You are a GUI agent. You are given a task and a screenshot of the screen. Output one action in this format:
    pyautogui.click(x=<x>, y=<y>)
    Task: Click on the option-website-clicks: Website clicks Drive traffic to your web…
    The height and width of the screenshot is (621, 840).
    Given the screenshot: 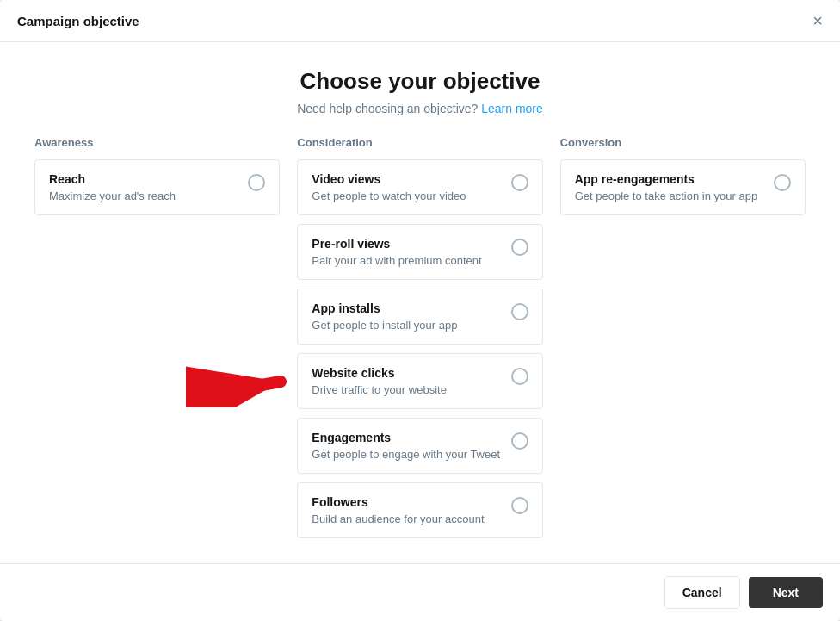 What is the action you would take?
    pyautogui.click(x=420, y=381)
    